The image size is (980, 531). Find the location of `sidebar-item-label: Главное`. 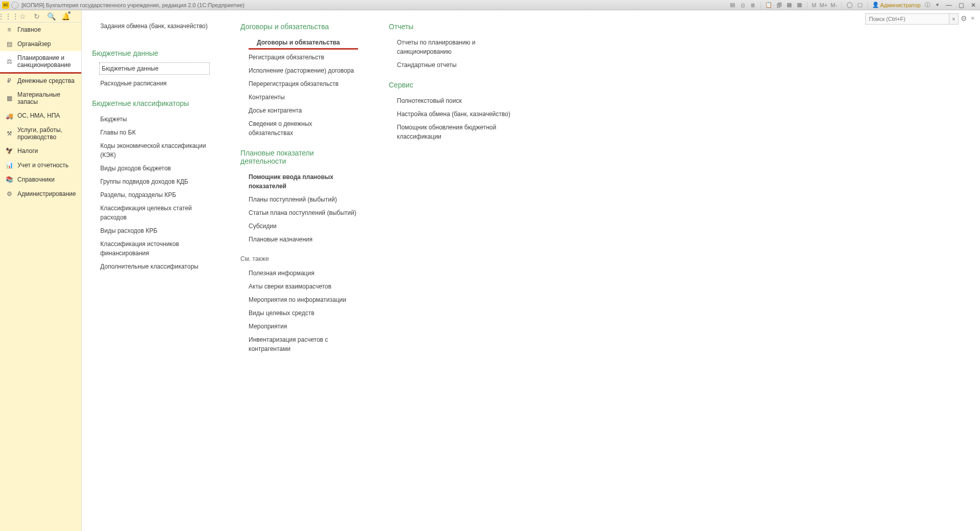

sidebar-item-label: Главное is located at coordinates (29, 30).